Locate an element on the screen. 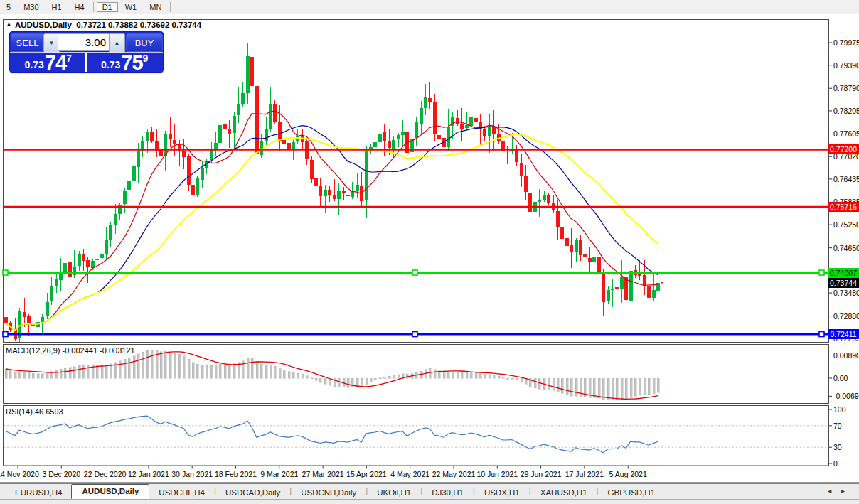  sell-price-main: 74 is located at coordinates (55, 63).